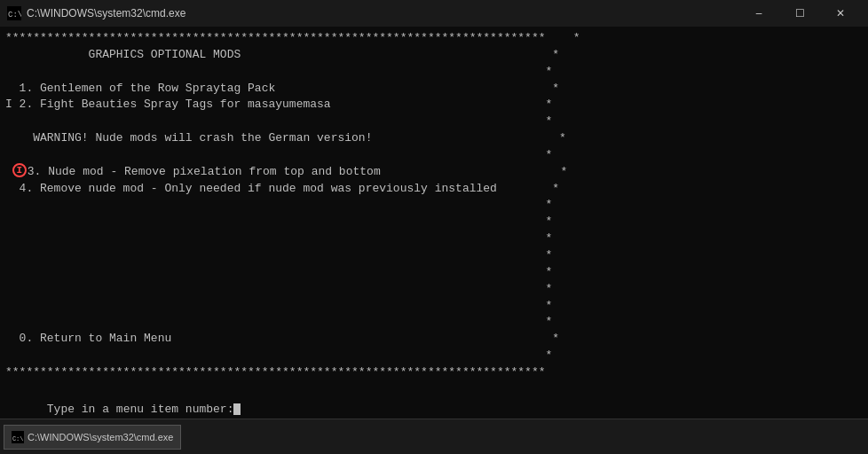 This screenshot has width=868, height=454. I want to click on blank-line-5: *, so click(434, 222).